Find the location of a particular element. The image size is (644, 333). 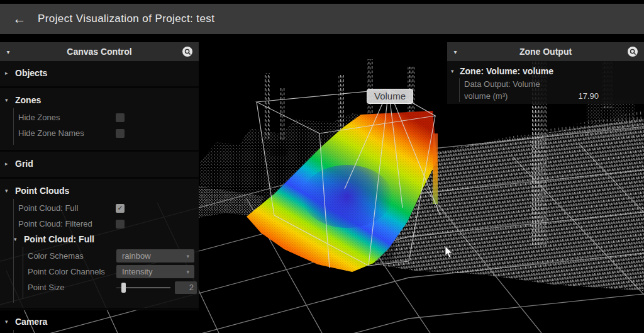

zone-volume-section: ▾ Zone: Volume: volume is located at coordinates (546, 71).